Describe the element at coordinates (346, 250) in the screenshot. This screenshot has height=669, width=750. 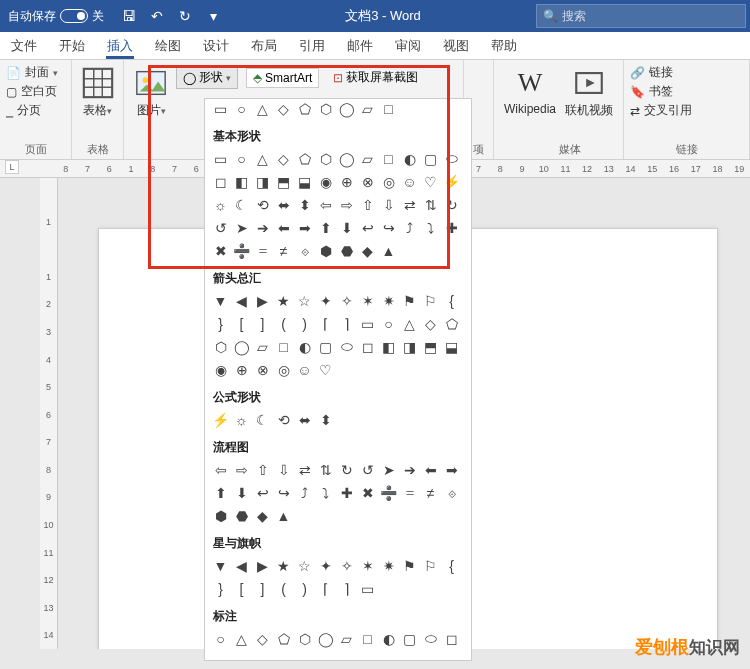
I see `shape-item: ⬣` at that location.